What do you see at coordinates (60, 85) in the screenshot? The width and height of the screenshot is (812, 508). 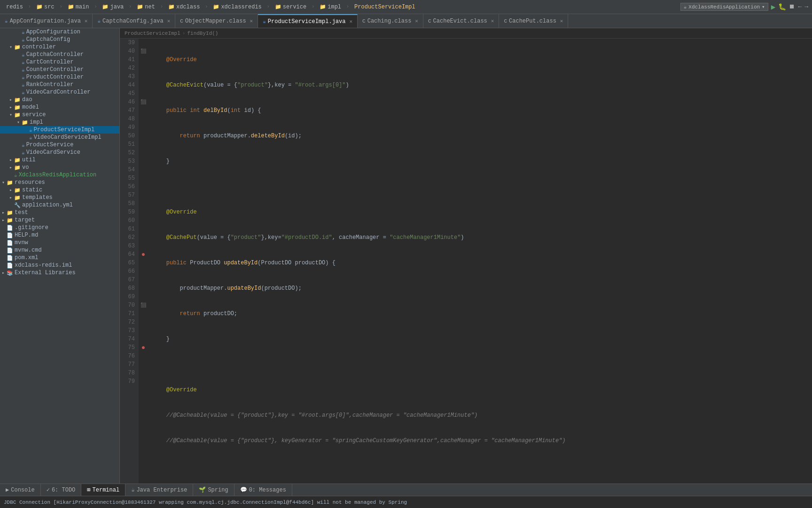 I see `tree-item-rankcontroller: ☕ RankController` at bounding box center [60, 85].